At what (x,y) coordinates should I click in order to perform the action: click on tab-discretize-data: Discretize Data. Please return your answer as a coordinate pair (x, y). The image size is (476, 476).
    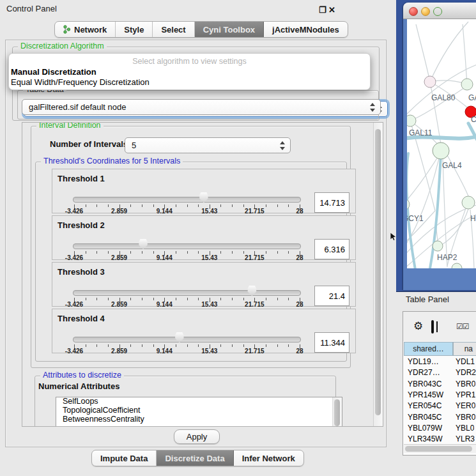
    Looking at the image, I should click on (195, 458).